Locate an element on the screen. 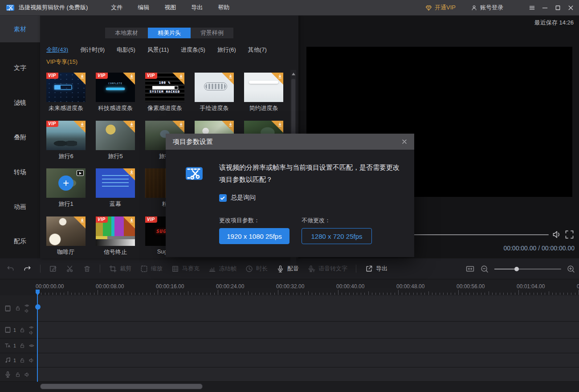 The image size is (579, 392). checkbox-box is located at coordinates (223, 198).